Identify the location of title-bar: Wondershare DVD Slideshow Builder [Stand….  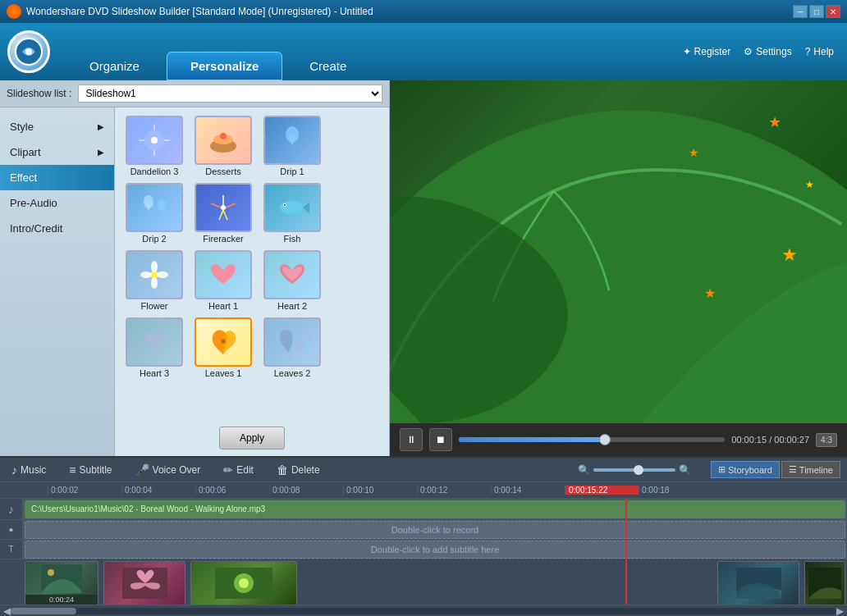
(424, 11).